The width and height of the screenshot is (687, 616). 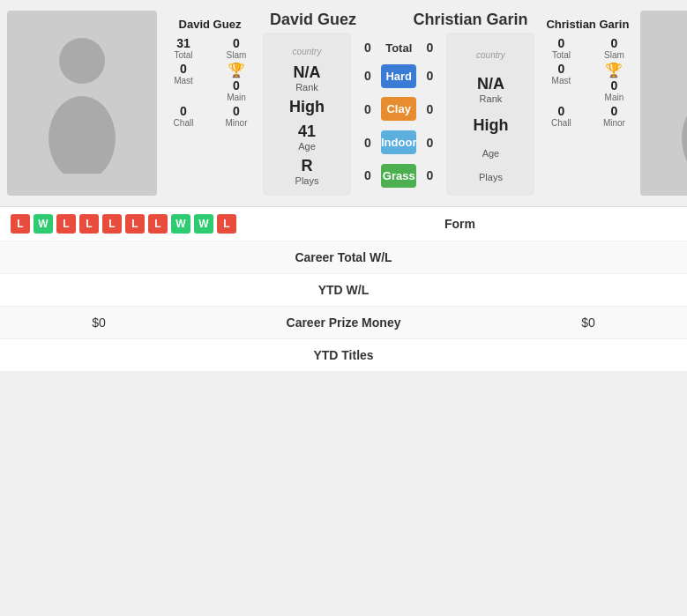 What do you see at coordinates (490, 115) in the screenshot?
I see `right-stats-card: country N/A Rank High Age Plays` at bounding box center [490, 115].